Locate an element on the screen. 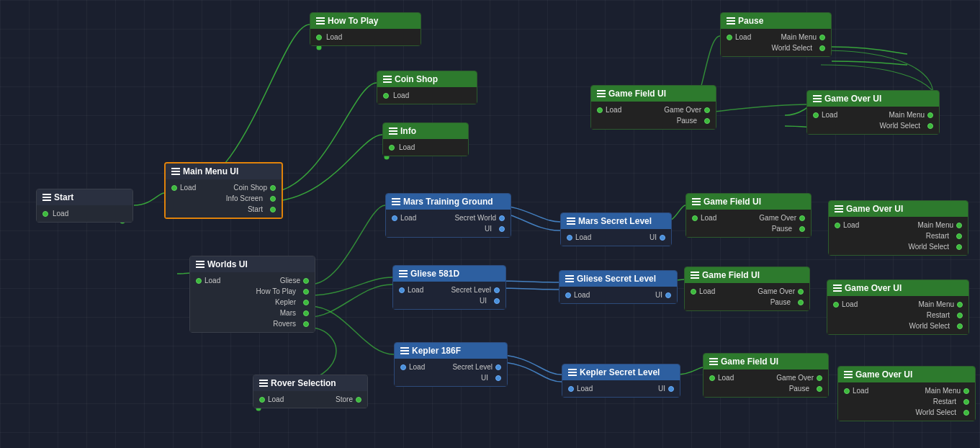  game-over-ui-top-node: Game Over UI Load Main Menu World Select is located at coordinates (873, 112).